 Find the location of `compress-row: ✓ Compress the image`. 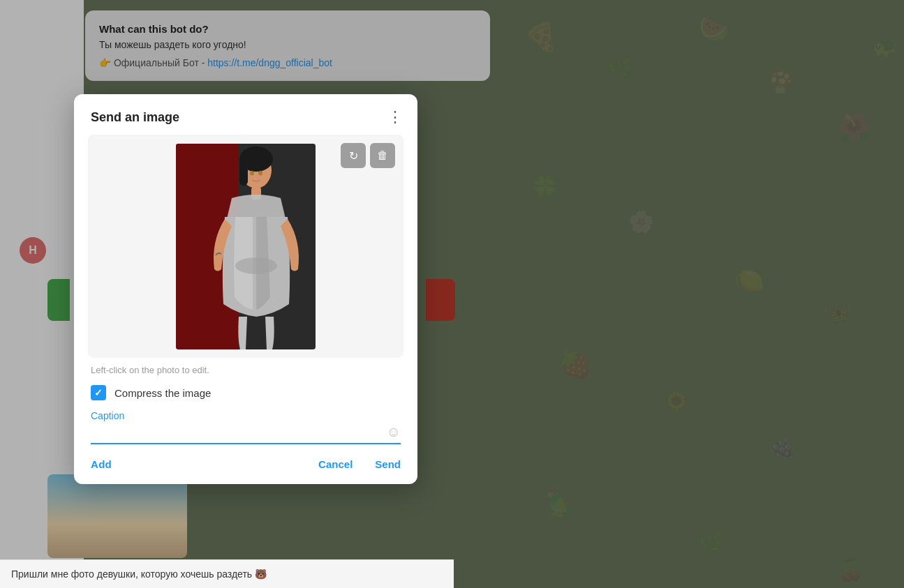

compress-row: ✓ Compress the image is located at coordinates (246, 388).